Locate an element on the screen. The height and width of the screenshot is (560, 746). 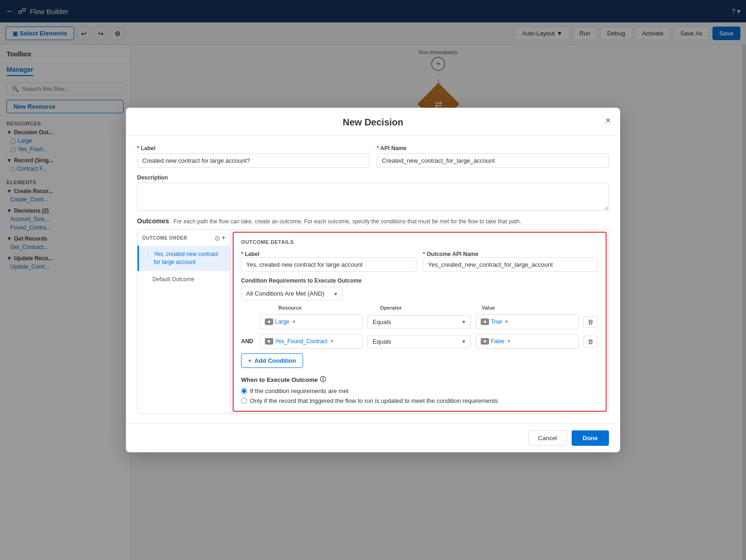
when-info-icon: ⓘ is located at coordinates (323, 380).